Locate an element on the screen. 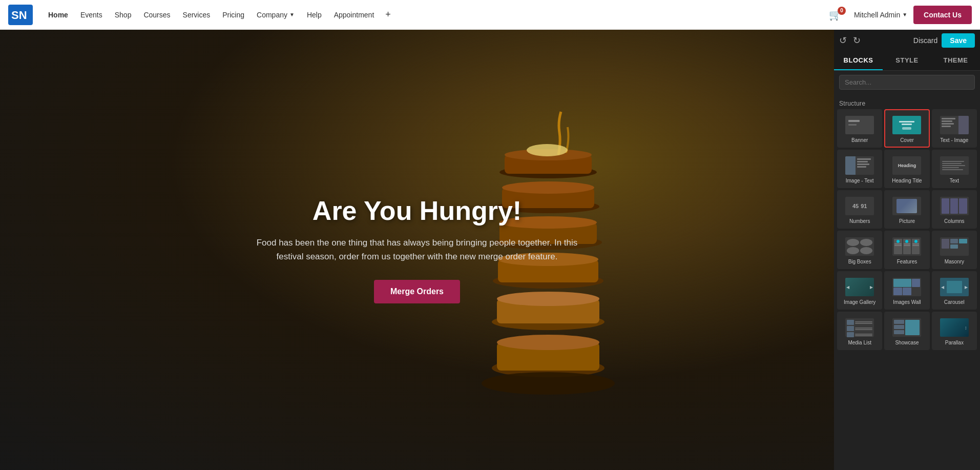 This screenshot has width=980, height=470. block-media-list: Media List is located at coordinates (860, 331).